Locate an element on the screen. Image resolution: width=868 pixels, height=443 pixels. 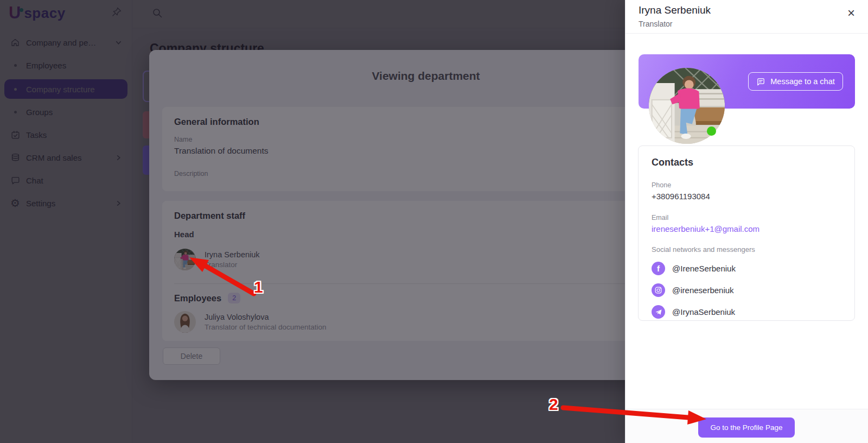
go-to-profile-page-button: Go to the Profile Page is located at coordinates (746, 428).